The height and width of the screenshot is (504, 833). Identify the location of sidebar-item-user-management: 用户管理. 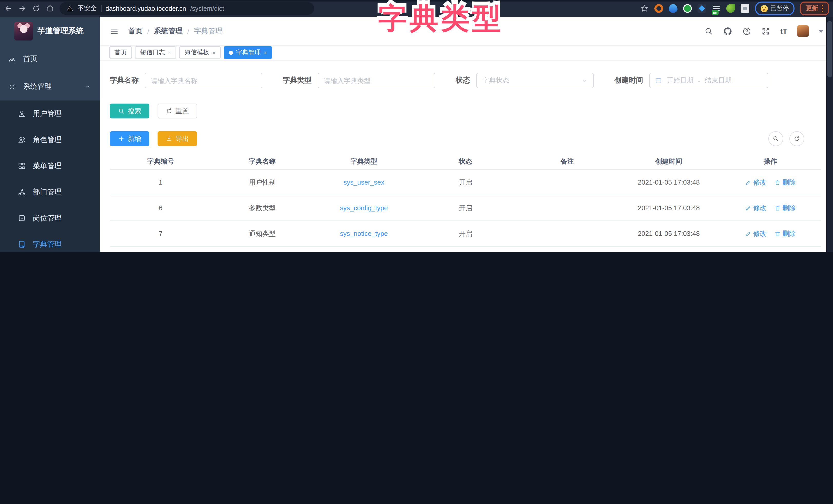
(50, 114).